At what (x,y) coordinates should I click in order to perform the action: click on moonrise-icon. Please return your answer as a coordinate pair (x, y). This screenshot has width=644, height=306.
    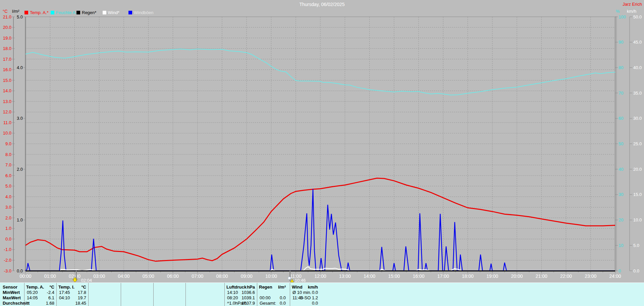
    Looking at the image, I should click on (292, 280).